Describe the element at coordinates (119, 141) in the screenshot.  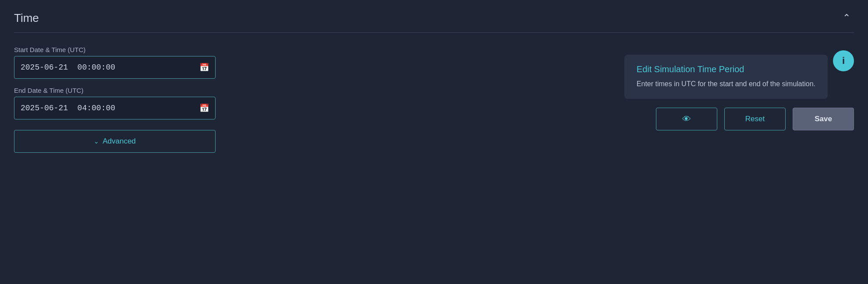
I see `advanced-button-label: Advanced` at that location.